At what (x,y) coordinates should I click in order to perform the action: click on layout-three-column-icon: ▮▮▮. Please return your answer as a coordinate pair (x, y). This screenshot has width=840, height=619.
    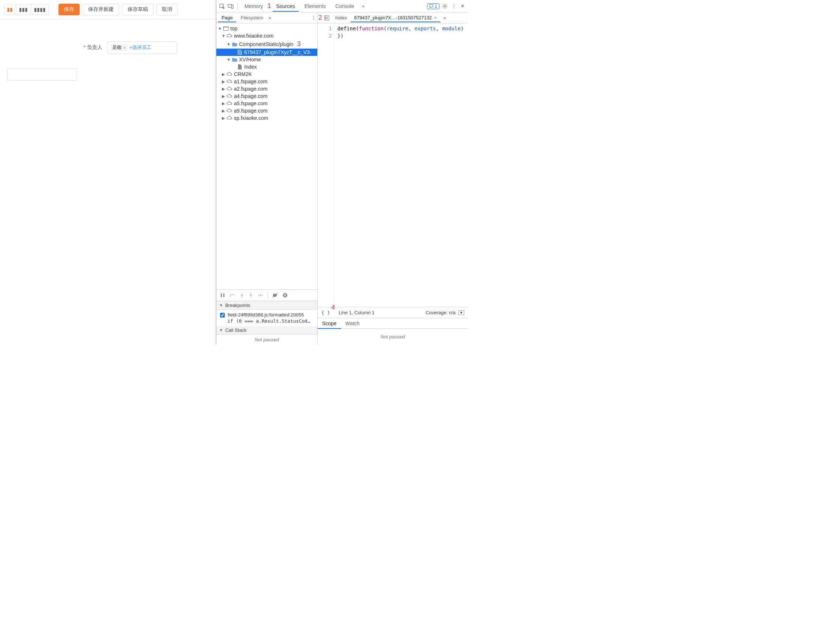
    Looking at the image, I should click on (24, 10).